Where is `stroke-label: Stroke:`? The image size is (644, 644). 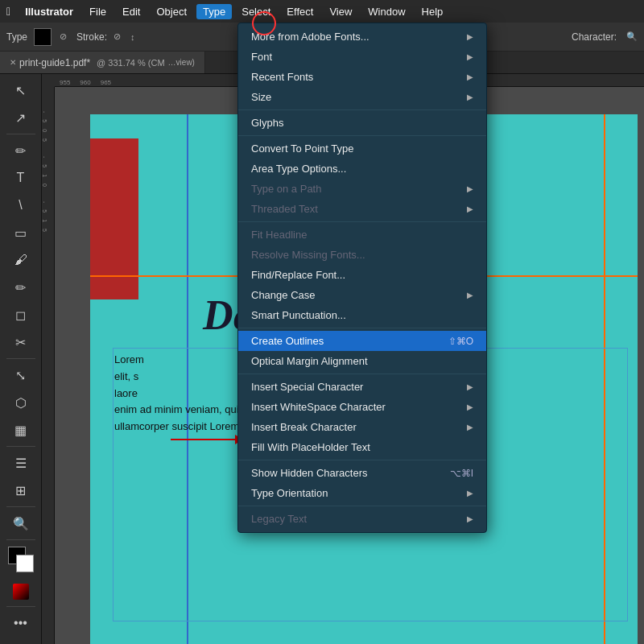
stroke-label: Stroke: is located at coordinates (92, 37).